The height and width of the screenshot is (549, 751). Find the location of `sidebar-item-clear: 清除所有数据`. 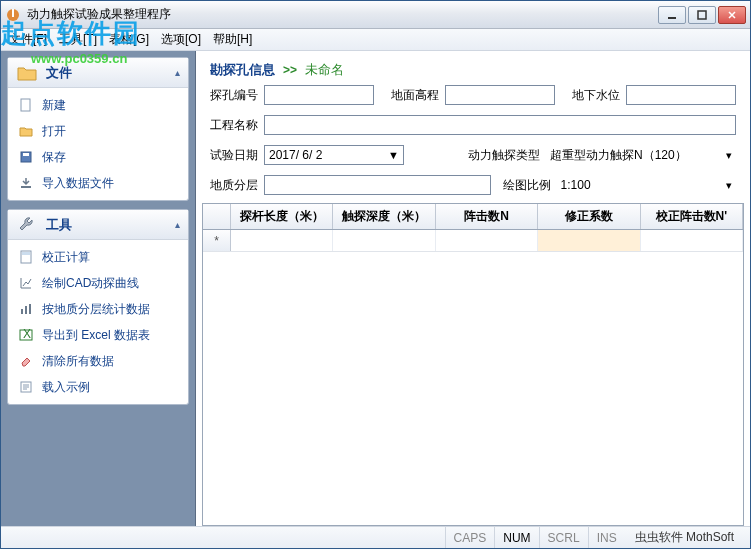

sidebar-item-clear: 清除所有数据 is located at coordinates (98, 361).